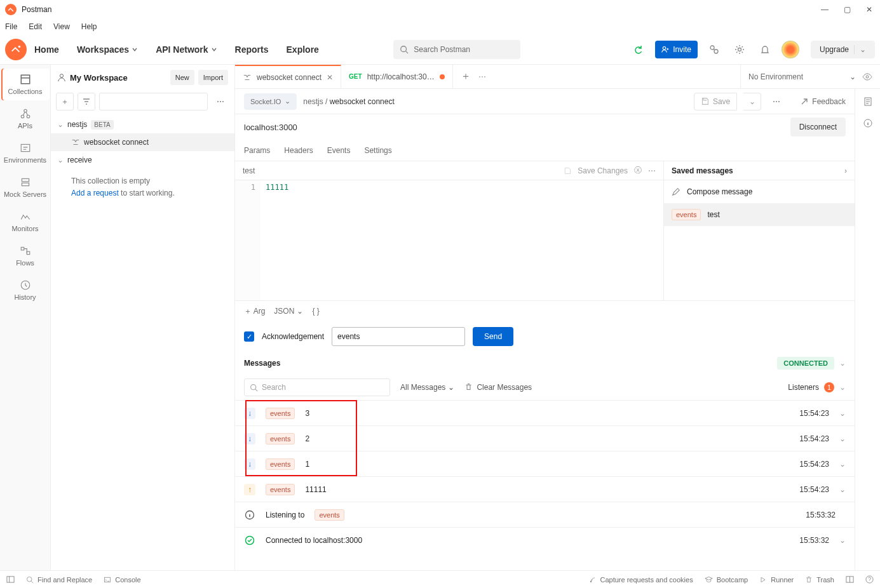  What do you see at coordinates (545, 489) in the screenshot?
I see `message-row: ↑events1111115:54:23⌄` at bounding box center [545, 489].